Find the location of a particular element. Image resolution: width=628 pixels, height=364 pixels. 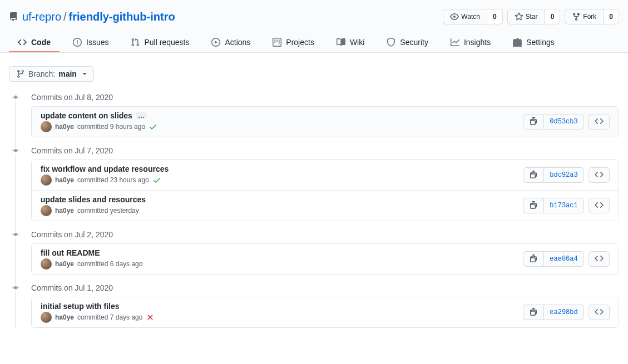

commit-sha-link: ea298bd is located at coordinates (564, 312).